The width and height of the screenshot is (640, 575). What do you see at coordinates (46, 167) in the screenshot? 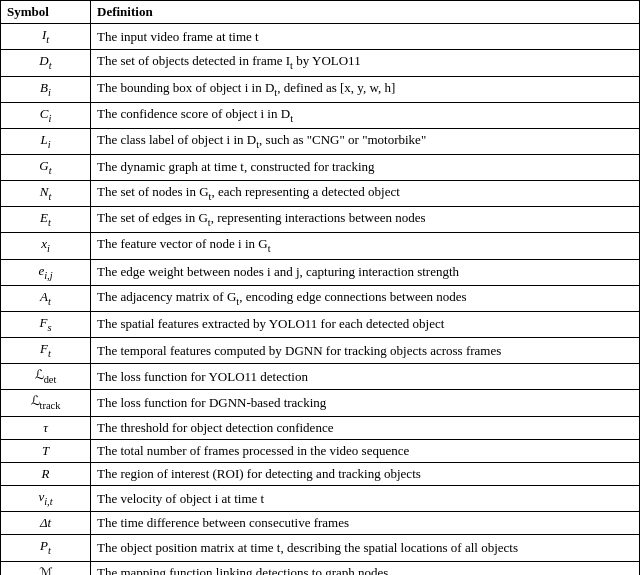
I see `symbol-cell: Gt` at bounding box center [46, 167].